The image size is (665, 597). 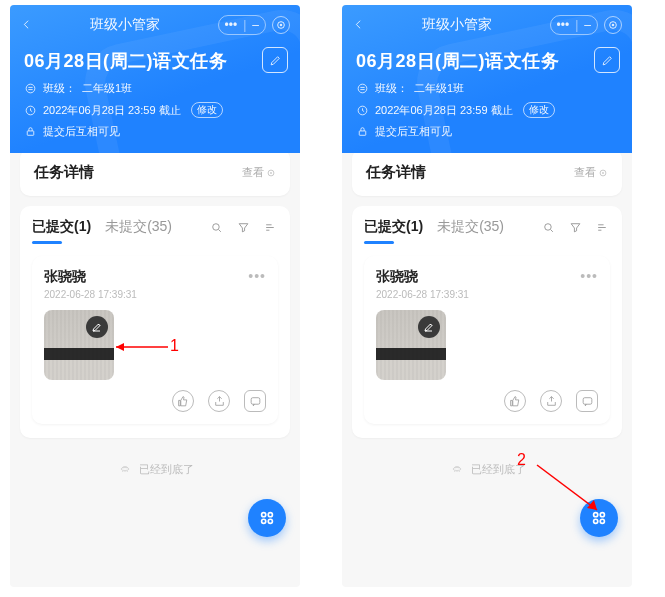 What do you see at coordinates (155, 340) in the screenshot?
I see `submission-item: 张骁骁 2022-06-28 17:39:31 •••` at bounding box center [155, 340].